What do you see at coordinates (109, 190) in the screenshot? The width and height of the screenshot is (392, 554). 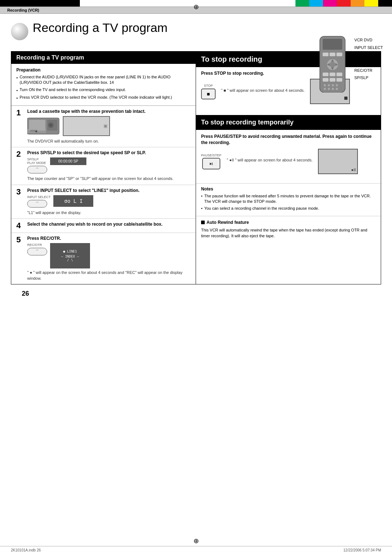 I see `step-3-title: Press INPUT SELECT to select "LINE1" inp…` at bounding box center [109, 190].